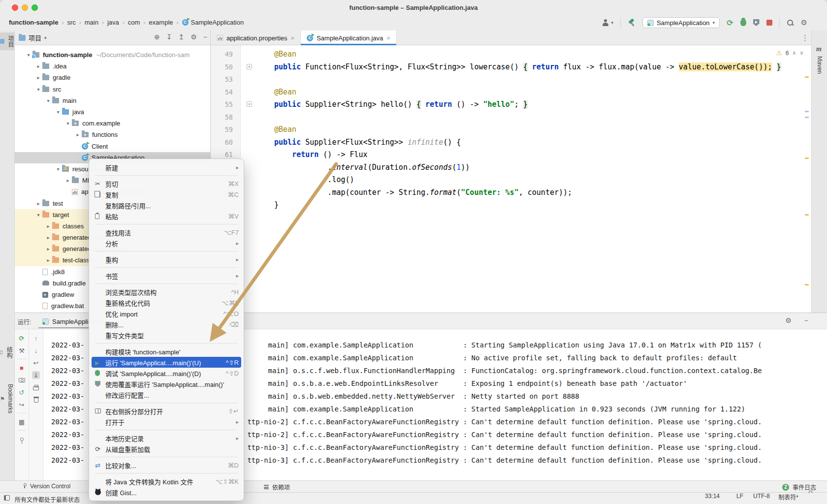  I want to click on settings-gear-icon: ⚙, so click(804, 23).